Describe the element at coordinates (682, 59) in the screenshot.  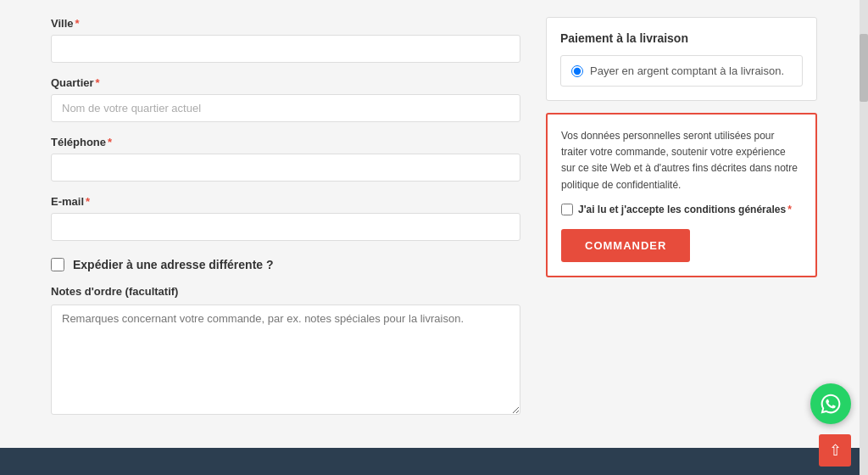
I see `payment-section: Paiement à la livraison Payer en argent …` at that location.